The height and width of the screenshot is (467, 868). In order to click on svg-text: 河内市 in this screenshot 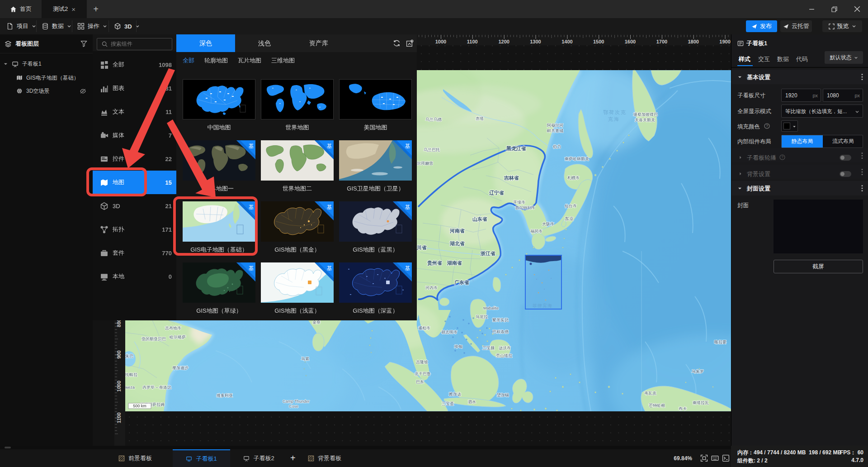, I will do `click(431, 288)`.